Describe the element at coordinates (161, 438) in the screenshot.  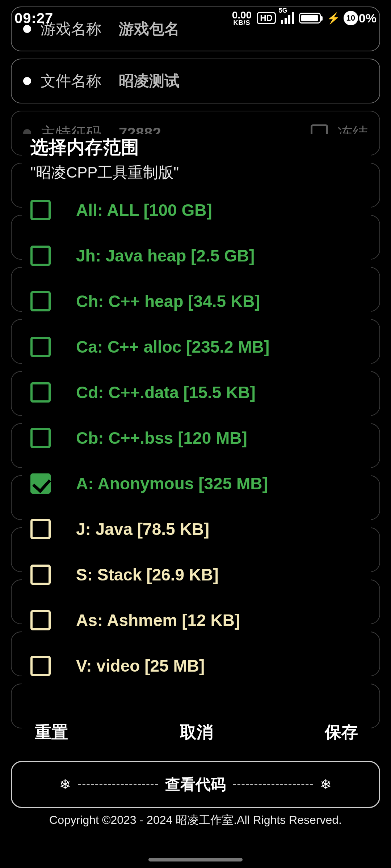
I see `memory-option-label: Cb: C++.bss [120 MB]` at that location.